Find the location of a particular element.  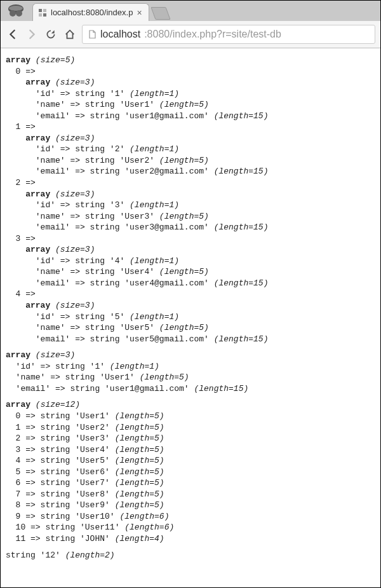

tab-close-icon: × is located at coordinates (139, 13).